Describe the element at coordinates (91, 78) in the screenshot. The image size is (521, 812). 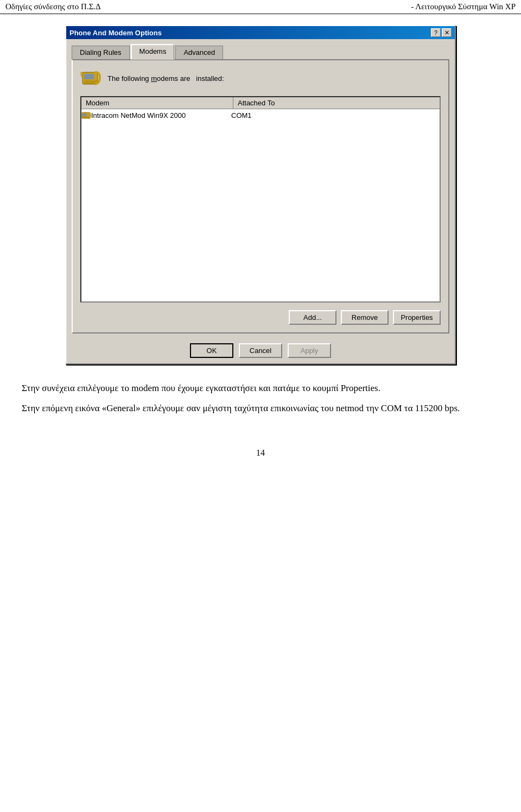
I see `phone-icon` at that location.